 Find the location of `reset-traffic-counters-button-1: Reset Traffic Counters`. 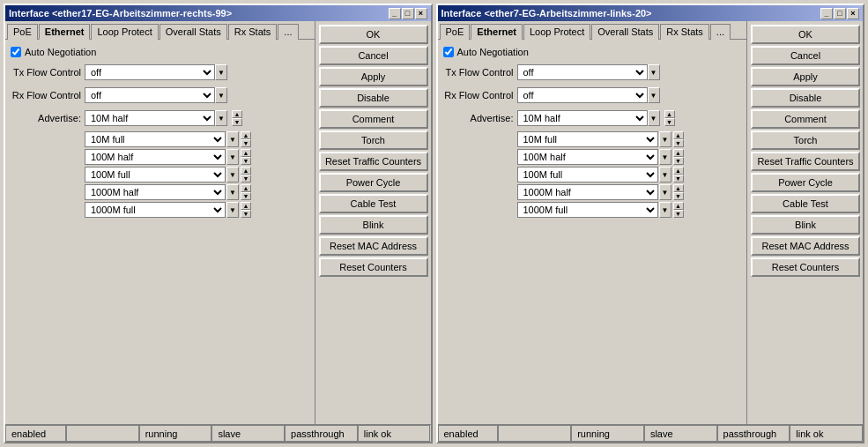

reset-traffic-counters-button-1: Reset Traffic Counters is located at coordinates (374, 161).